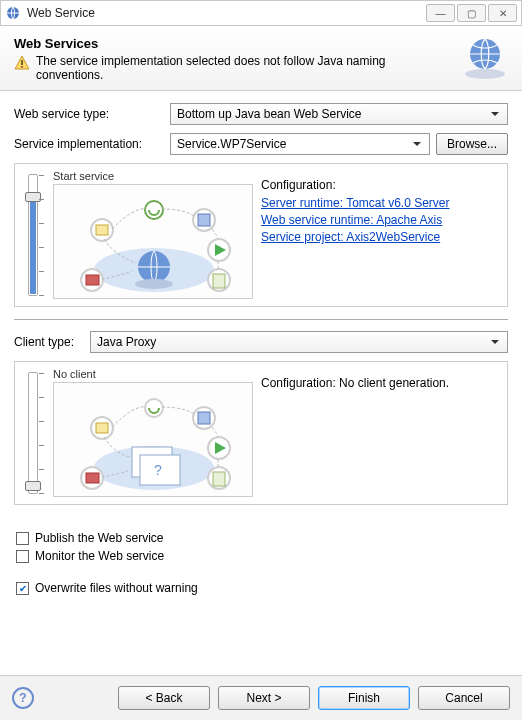 The height and width of the screenshot is (720, 522). What do you see at coordinates (339, 114) in the screenshot?
I see `ws-type-combo: Bottom up Java bean Web Service` at bounding box center [339, 114].